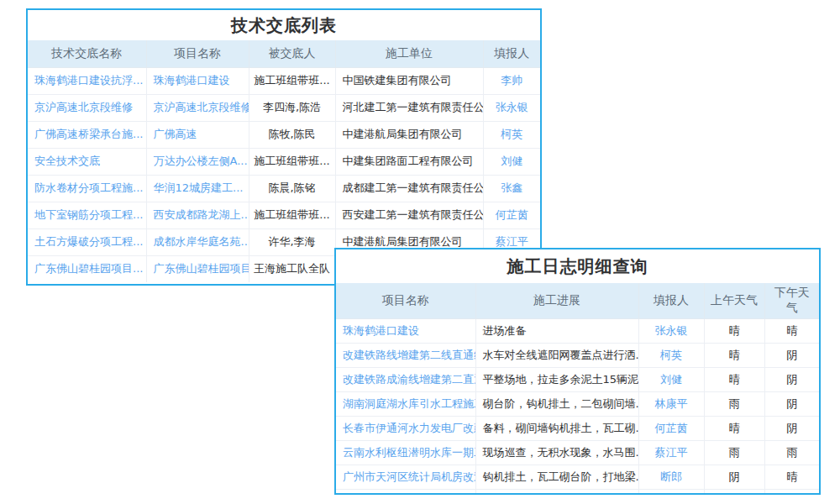 Image resolution: width=840 pixels, height=504 pixels. Describe the element at coordinates (409, 477) in the screenshot. I see `link-project-name: 广州市天河区统计局机房改造项` at that location.